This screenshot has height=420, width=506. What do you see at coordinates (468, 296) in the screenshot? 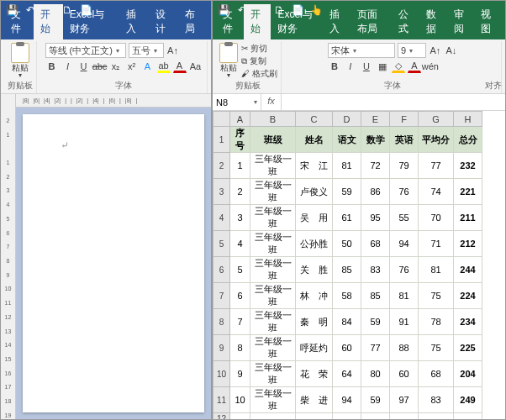
I see `cell: 224` at bounding box center [468, 296].